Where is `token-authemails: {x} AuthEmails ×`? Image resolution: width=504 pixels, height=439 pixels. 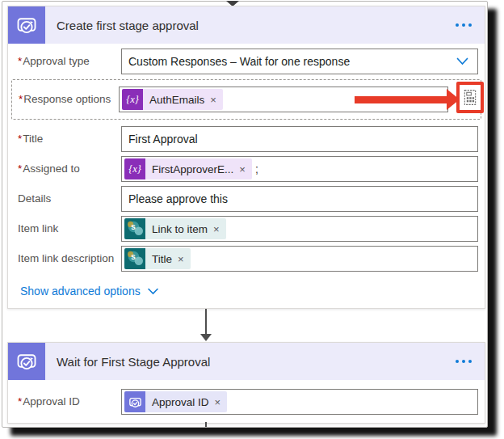 token-authemails: {x} AuthEmails × is located at coordinates (173, 99).